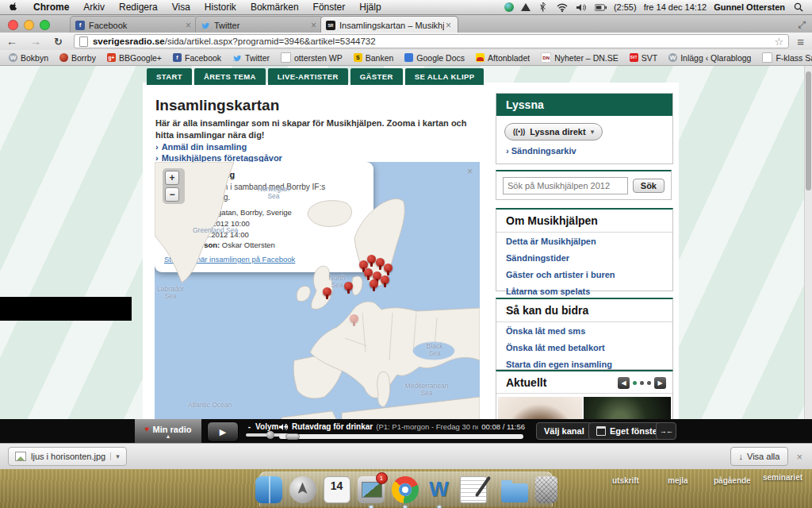 Image resolution: width=812 pixels, height=508 pixels. What do you see at coordinates (269, 490) in the screenshot?
I see `finder-dock-icon` at bounding box center [269, 490].